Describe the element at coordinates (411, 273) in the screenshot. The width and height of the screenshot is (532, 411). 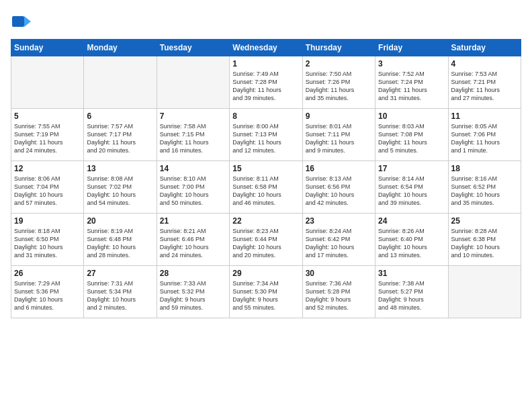
I see `day-number: 31` at that location.